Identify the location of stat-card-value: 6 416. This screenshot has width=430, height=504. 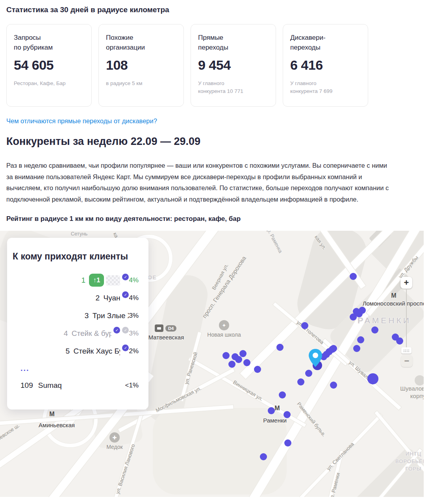
(325, 65).